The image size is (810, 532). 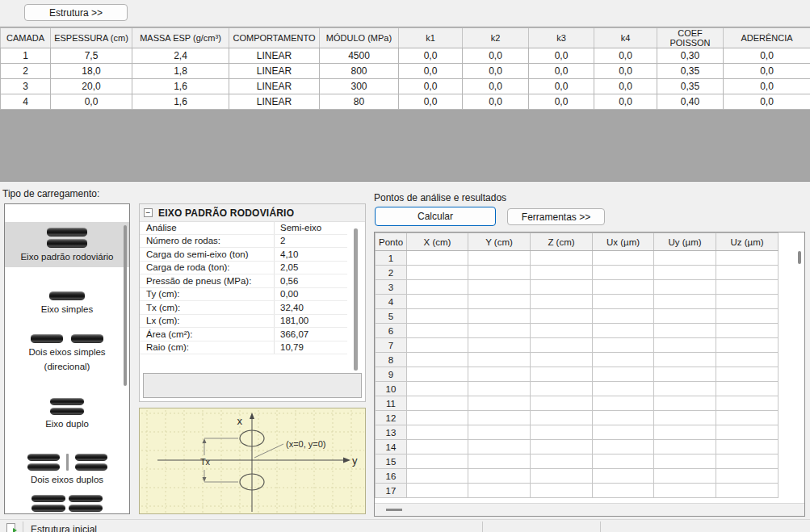 What do you see at coordinates (359, 87) in the screenshot?
I see `modulo-cell: 300` at bounding box center [359, 87].